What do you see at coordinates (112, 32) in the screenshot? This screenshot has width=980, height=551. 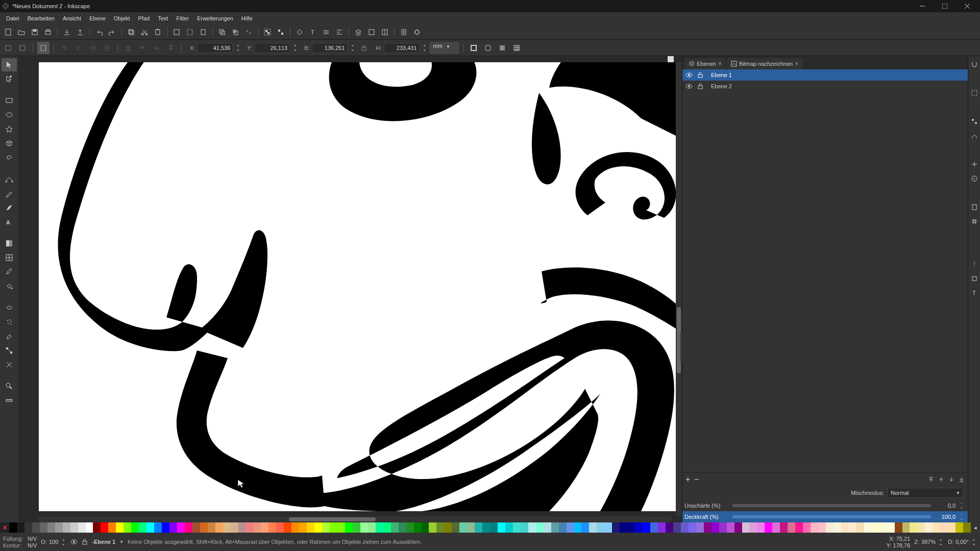 I see `redo-button` at bounding box center [112, 32].